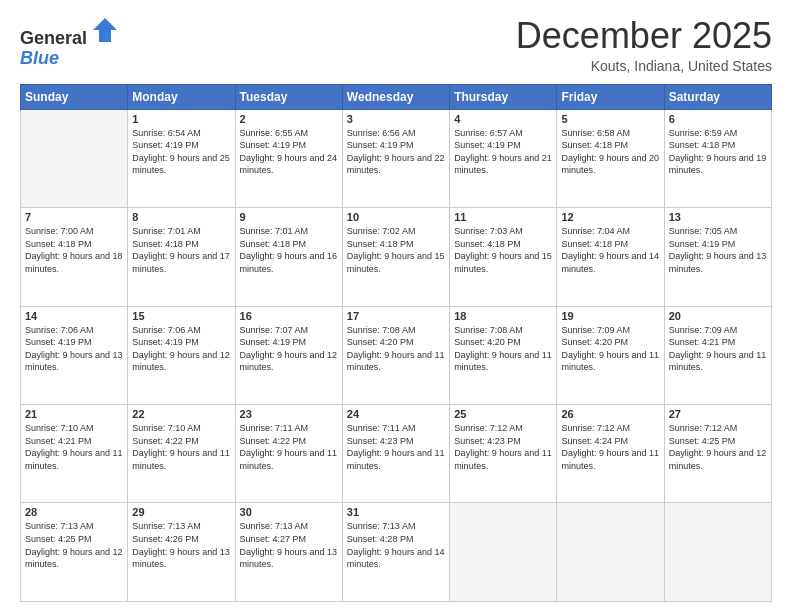 The width and height of the screenshot is (792, 612). What do you see at coordinates (74, 414) in the screenshot?
I see `day-number: 21` at bounding box center [74, 414].